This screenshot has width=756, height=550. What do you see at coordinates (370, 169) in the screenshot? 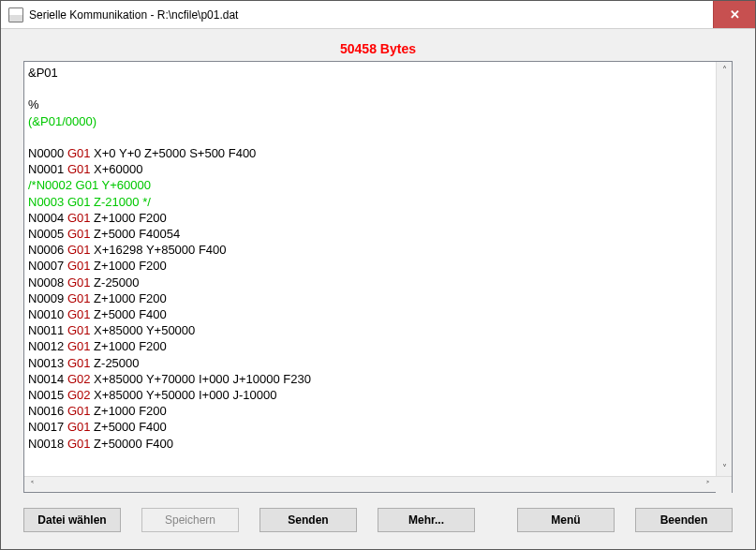
I see `code-line: N0001 G01 X+60000` at bounding box center [370, 169].